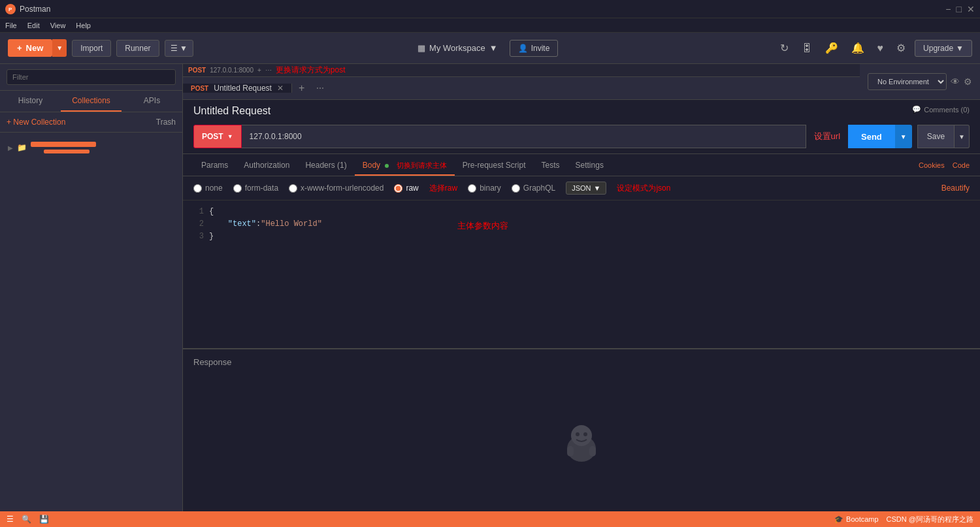 This screenshot has width=980, height=527. Describe the element at coordinates (22, 148) in the screenshot. I see `folder-icon: 📁` at that location.